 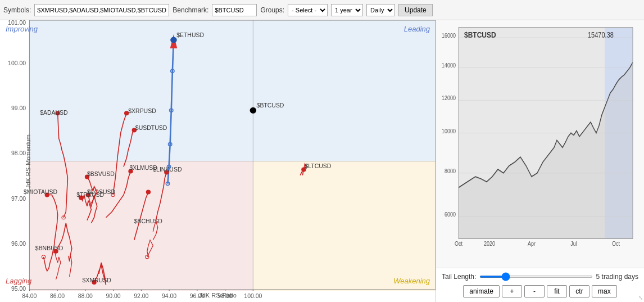 I want to click on plus-button: +, so click(x=512, y=291).